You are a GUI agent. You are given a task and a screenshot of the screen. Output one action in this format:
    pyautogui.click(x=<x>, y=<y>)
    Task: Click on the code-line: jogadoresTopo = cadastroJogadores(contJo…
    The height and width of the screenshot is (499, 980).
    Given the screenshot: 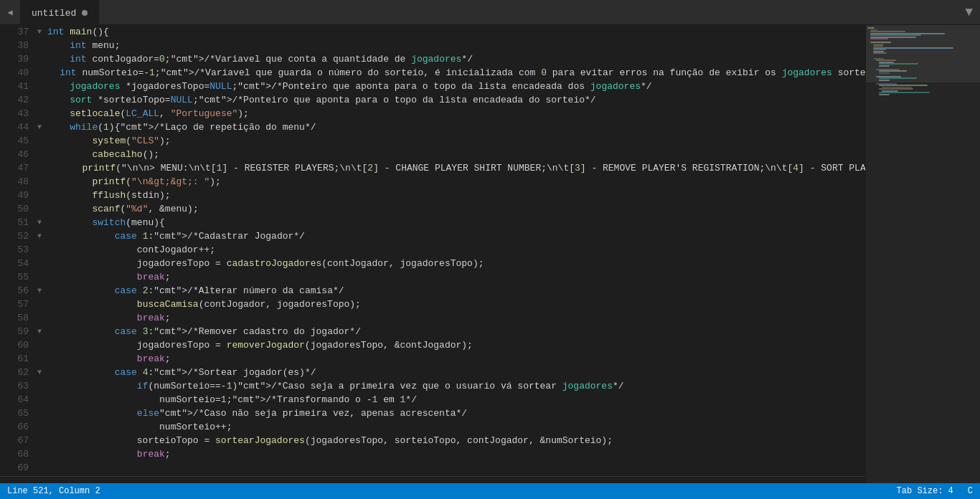 What is the action you would take?
    pyautogui.click(x=451, y=264)
    